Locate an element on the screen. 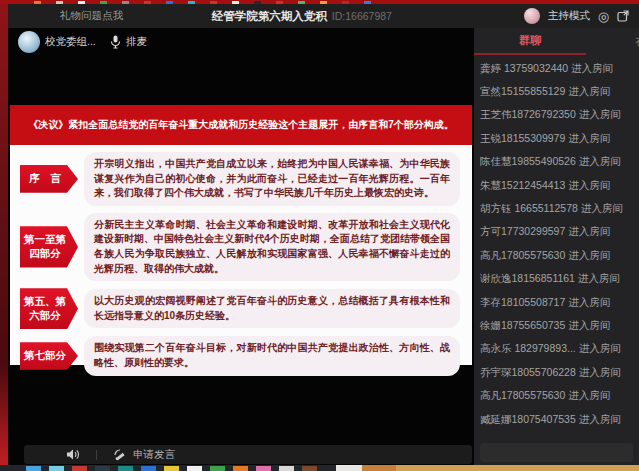 Image resolution: width=639 pixels, height=471 pixels. microphone-icon is located at coordinates (116, 42).